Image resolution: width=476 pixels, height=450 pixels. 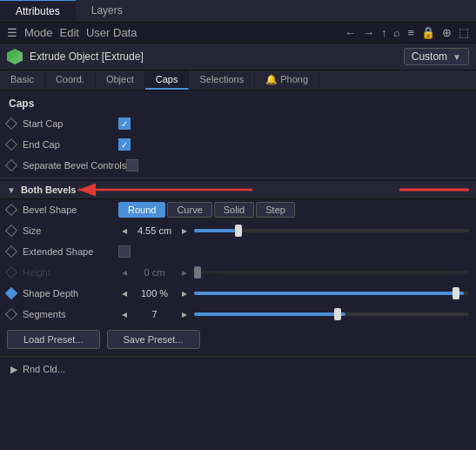 I want to click on start-cap-row: Start Cap, so click(x=238, y=124).